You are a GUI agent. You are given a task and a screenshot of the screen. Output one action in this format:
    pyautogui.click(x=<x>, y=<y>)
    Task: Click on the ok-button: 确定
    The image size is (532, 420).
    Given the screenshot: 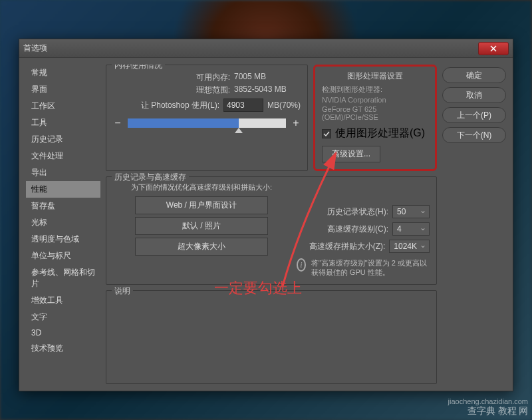 What is the action you would take?
    pyautogui.click(x=474, y=75)
    